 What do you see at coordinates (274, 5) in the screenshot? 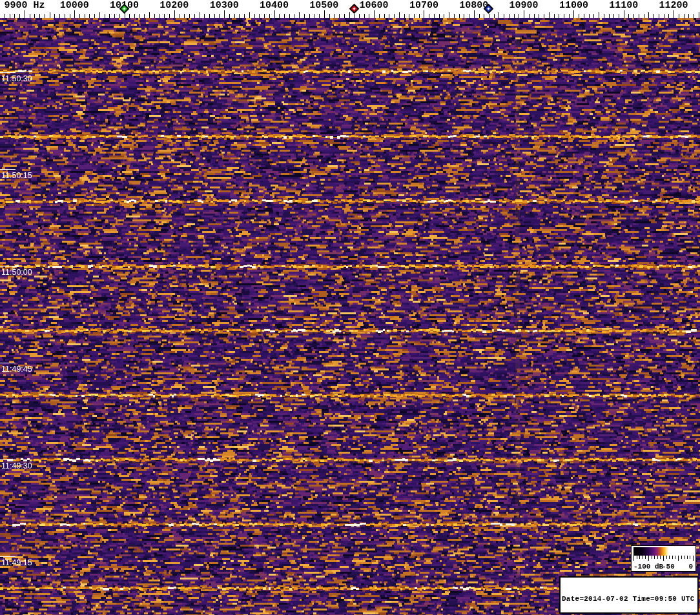
I see `freq-axis-label: 10400` at bounding box center [274, 5].